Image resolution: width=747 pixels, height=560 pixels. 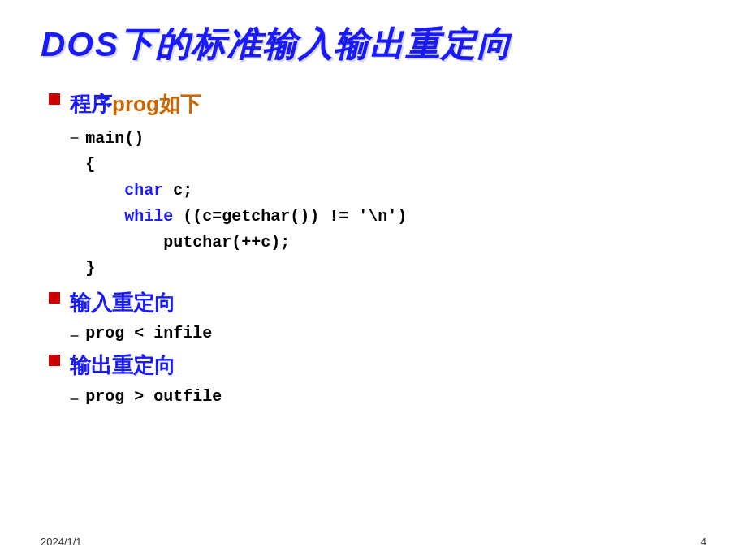 What do you see at coordinates (378, 365) in the screenshot?
I see `bullet-3: 输出重定向` at bounding box center [378, 365].